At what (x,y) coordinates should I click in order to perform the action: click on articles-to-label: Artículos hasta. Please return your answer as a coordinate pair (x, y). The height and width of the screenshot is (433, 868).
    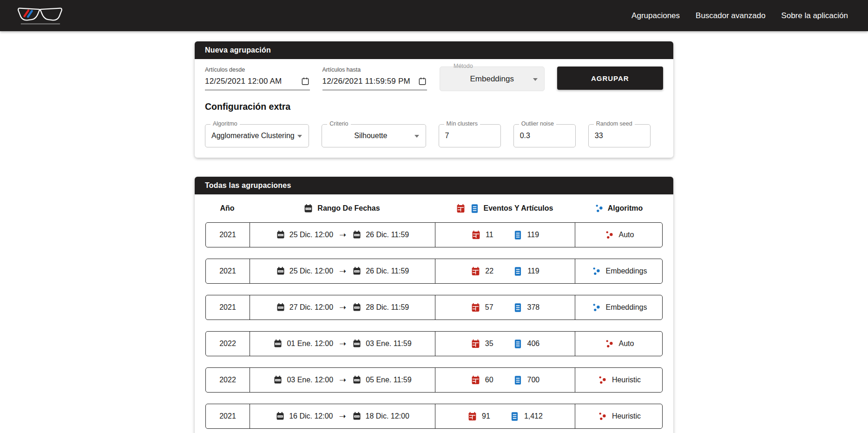
    Looking at the image, I should click on (375, 70).